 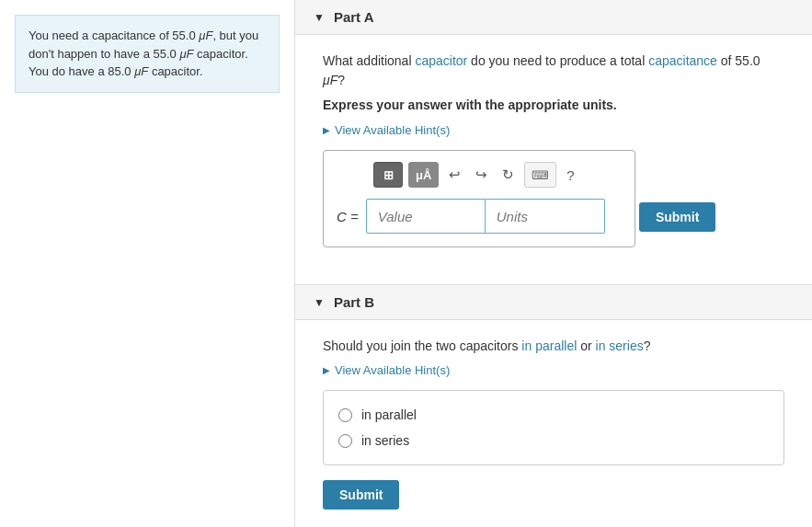 What do you see at coordinates (392, 131) in the screenshot?
I see `part-a-hint-label: View Available Hint(s)` at bounding box center [392, 131].